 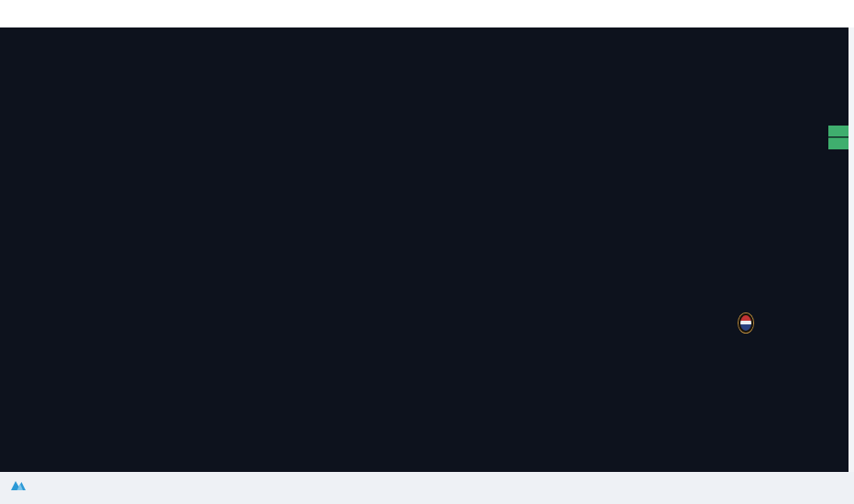 I want to click on tradingview-logo-icon, so click(x=18, y=485).